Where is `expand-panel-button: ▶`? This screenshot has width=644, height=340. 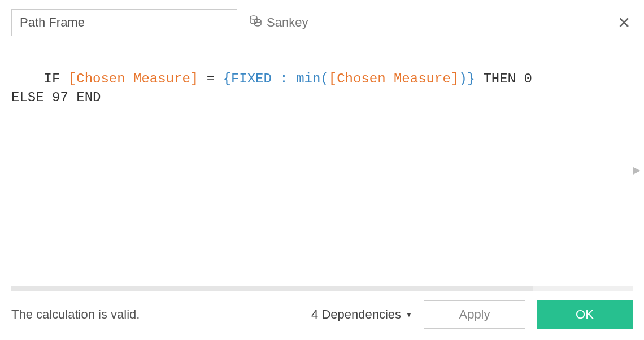 expand-panel-button: ▶ is located at coordinates (637, 170).